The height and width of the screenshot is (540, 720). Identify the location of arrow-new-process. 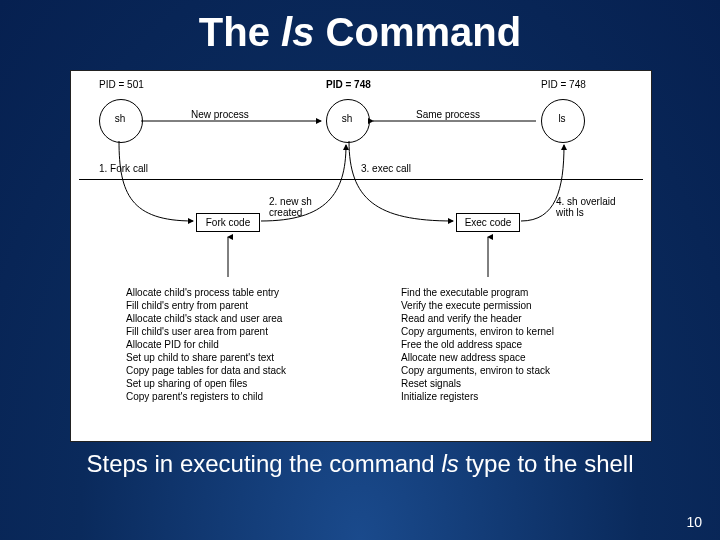
(234, 121).